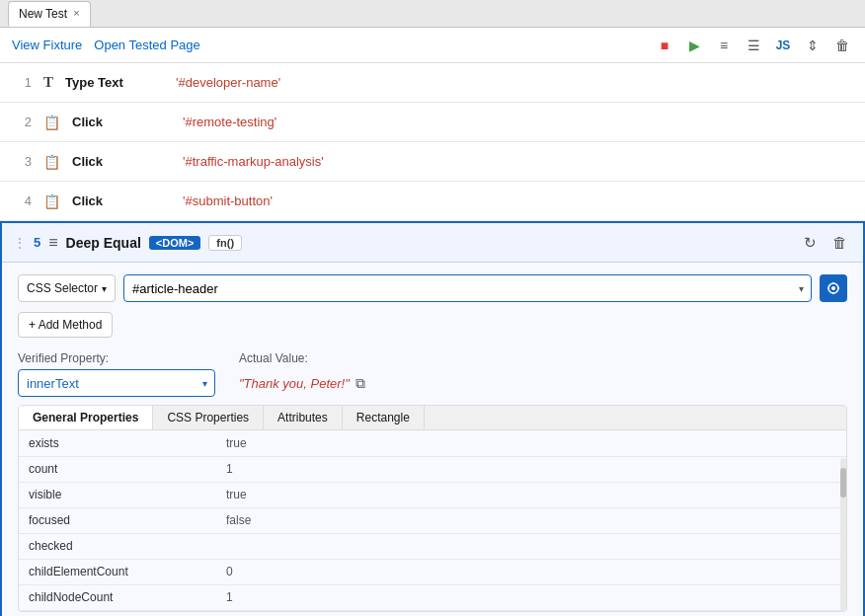 Image resolution: width=865 pixels, height=616 pixels. What do you see at coordinates (225, 243) in the screenshot?
I see `fn-badge: fn()` at bounding box center [225, 243].